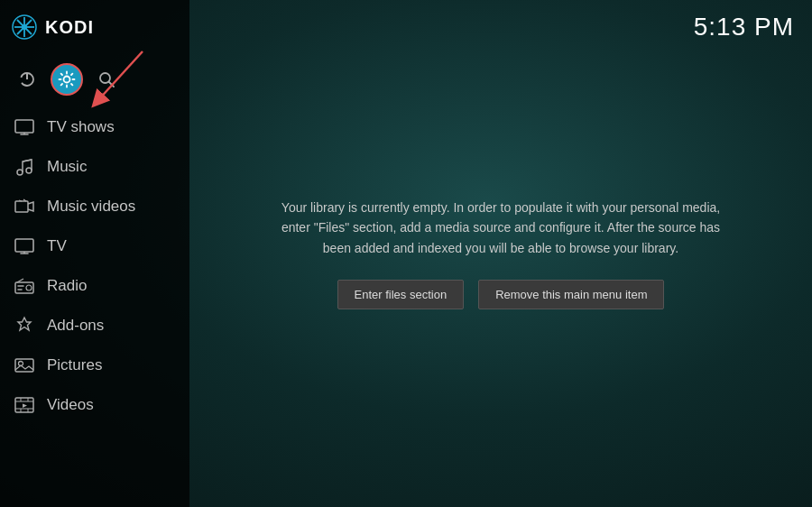  What do you see at coordinates (76, 326) in the screenshot?
I see `add-ons-label: Add-ons` at bounding box center [76, 326].